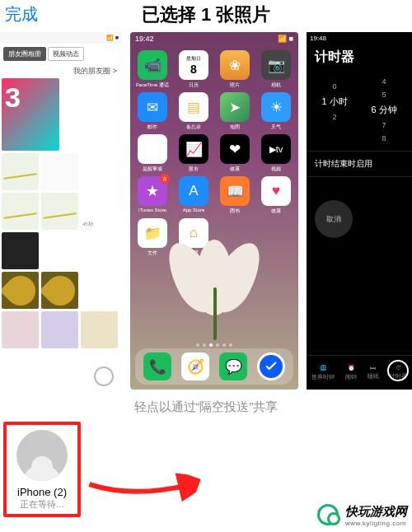 The height and width of the screenshot is (532, 412). I want to click on timer-picker: 01 小时2 456 分钟78, so click(359, 112).